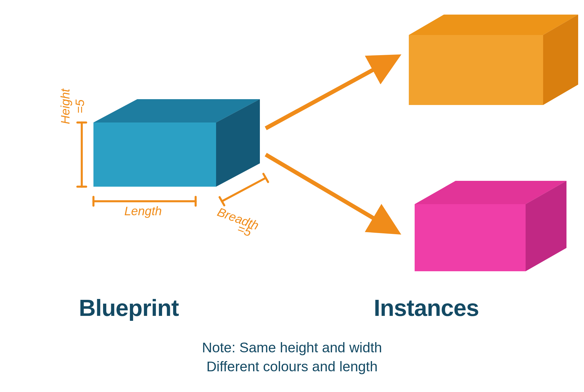  What do you see at coordinates (493, 60) in the screenshot?
I see `instance-cube-orange` at bounding box center [493, 60].